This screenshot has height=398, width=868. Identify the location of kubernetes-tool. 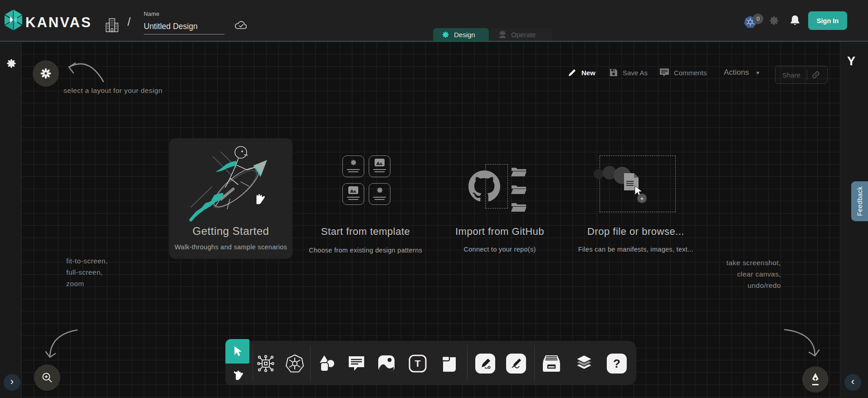
(295, 364).